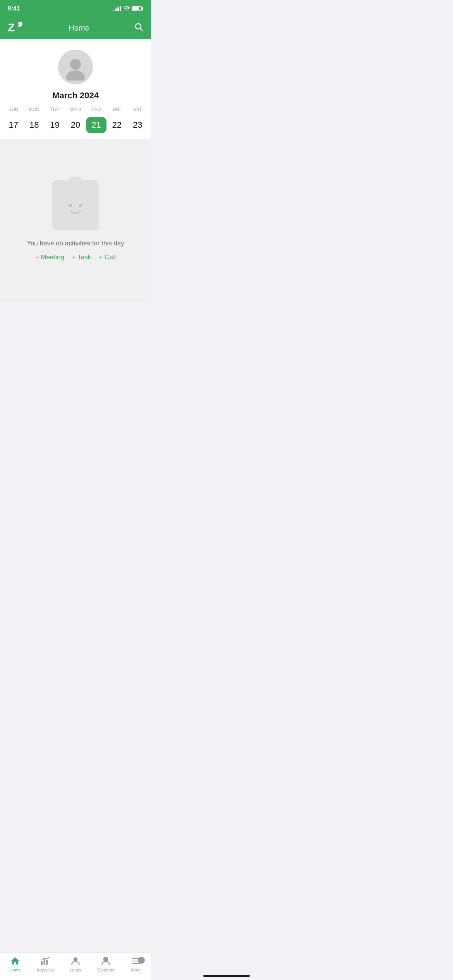 The width and height of the screenshot is (453, 980). What do you see at coordinates (50, 257) in the screenshot?
I see `add-meeting-button: + Meeting` at bounding box center [50, 257].